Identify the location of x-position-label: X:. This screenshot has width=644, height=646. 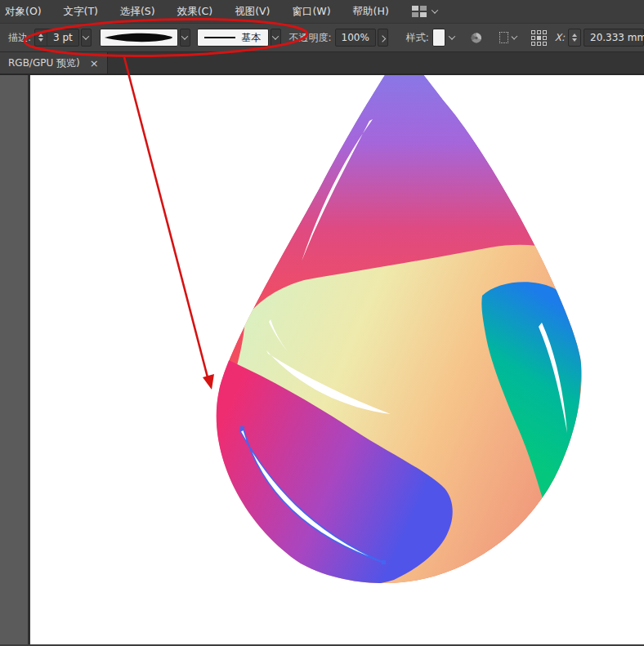
(560, 38).